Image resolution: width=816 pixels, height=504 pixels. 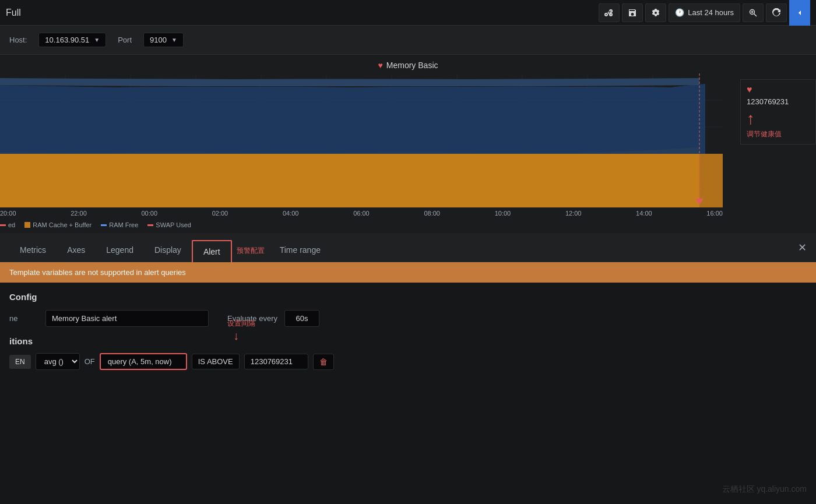 I want to click on condition-query-input: query (A, 5m, now), so click(x=143, y=361).